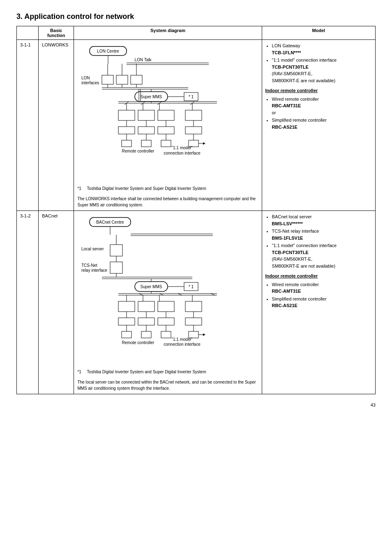 Image resolution: width=392 pixels, height=555 pixels. What do you see at coordinates (85, 78) in the screenshot?
I see `svg-text: LON` at bounding box center [85, 78].